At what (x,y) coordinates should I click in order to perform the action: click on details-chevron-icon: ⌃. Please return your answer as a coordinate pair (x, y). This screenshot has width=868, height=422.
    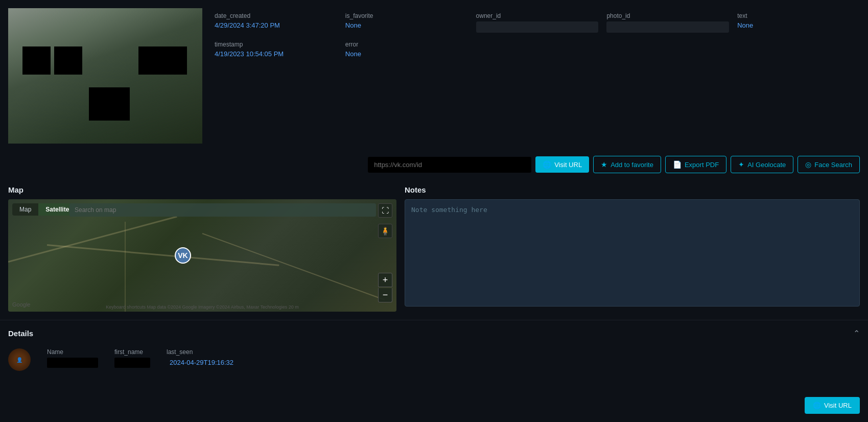
    Looking at the image, I should click on (856, 333).